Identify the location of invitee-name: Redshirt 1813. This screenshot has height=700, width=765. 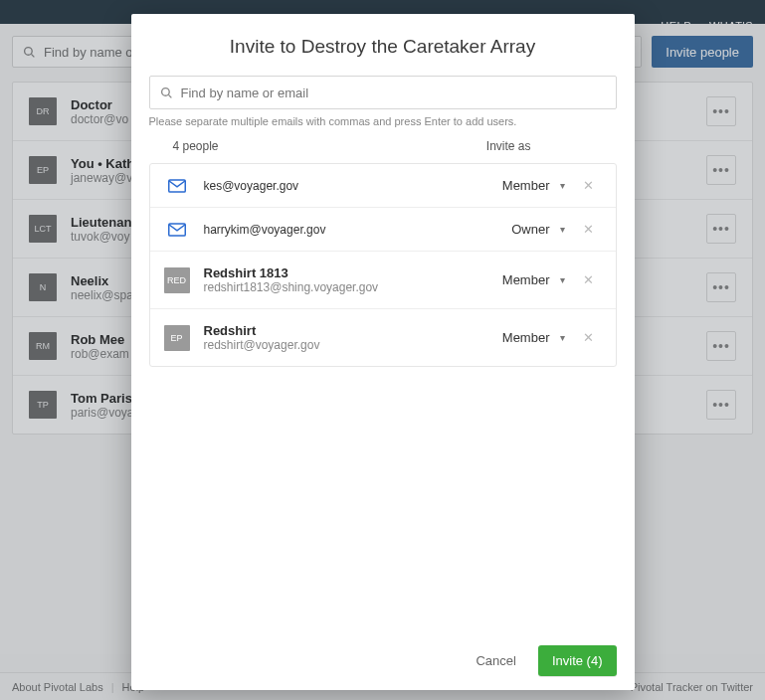
(347, 272).